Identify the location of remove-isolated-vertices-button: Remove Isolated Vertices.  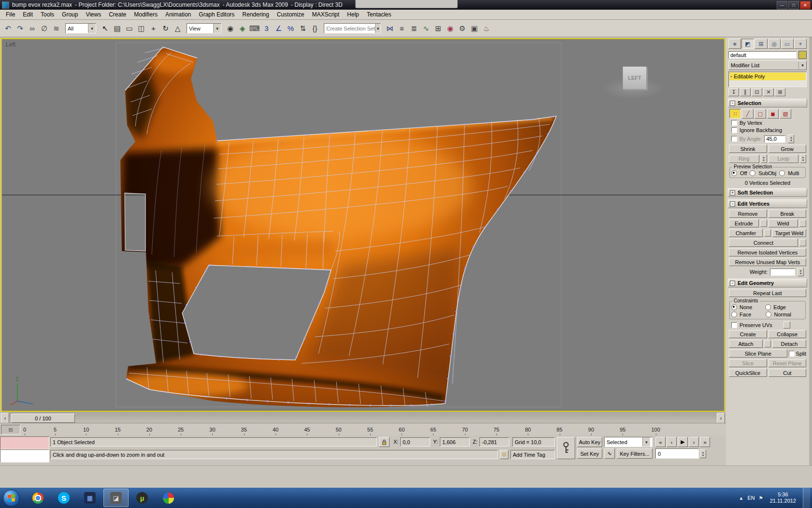
(768, 253).